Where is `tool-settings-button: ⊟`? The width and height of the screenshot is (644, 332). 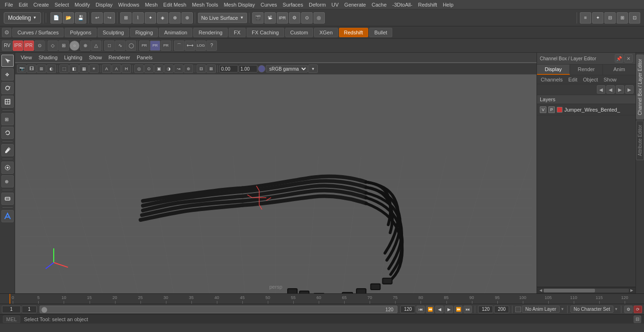
tool-settings-button: ⊟ is located at coordinates (610, 18).